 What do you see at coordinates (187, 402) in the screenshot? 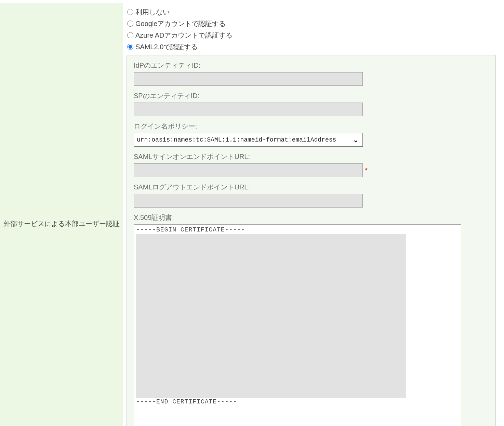
I see `cert-end-line: -----END CERTIFICATE-----` at bounding box center [187, 402].